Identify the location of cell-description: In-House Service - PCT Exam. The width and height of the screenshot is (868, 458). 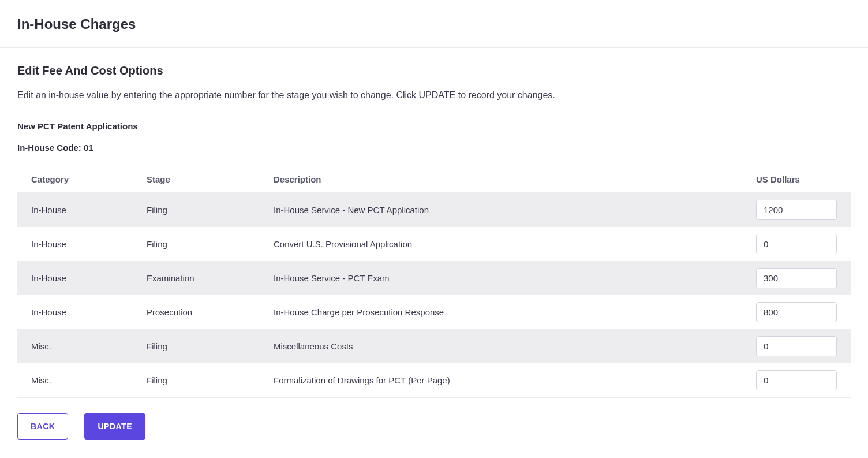
(501, 278).